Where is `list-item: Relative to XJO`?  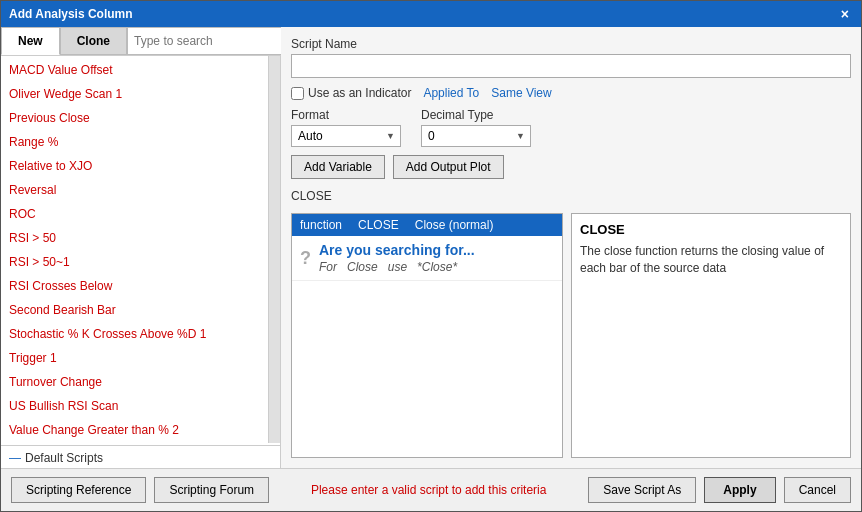
list-item: Relative to XJO is located at coordinates (134, 166).